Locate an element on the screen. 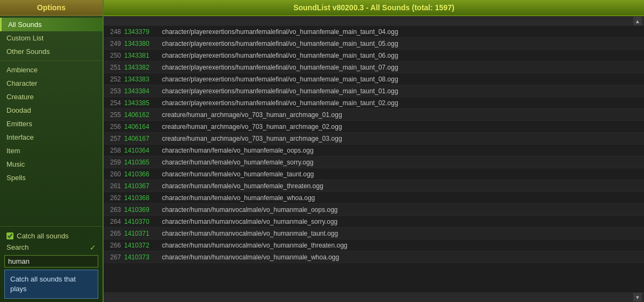 The width and height of the screenshot is (644, 302). table-row: 257 1406167 creature/human_archmage/vo_7… is located at coordinates (374, 139).